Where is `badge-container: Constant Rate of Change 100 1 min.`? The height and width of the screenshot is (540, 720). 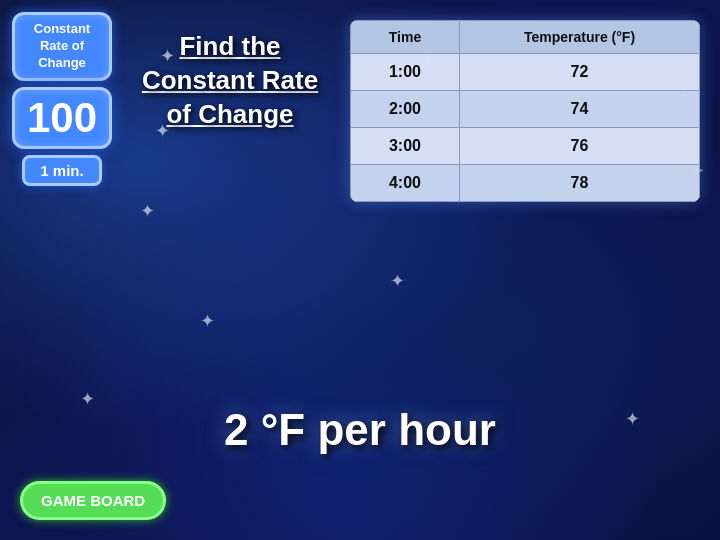 badge-container: Constant Rate of Change 100 1 min. is located at coordinates (62, 99).